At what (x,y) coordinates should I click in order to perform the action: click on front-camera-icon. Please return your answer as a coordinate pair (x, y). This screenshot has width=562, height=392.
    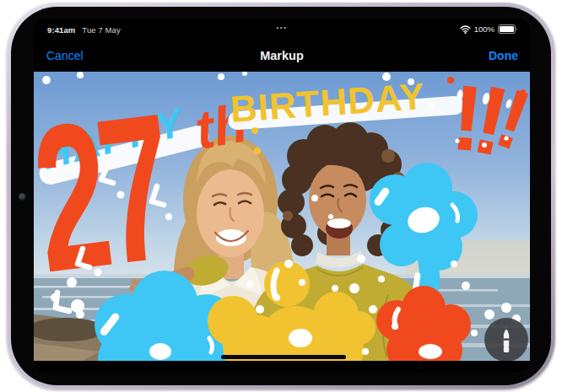
    Looking at the image, I should click on (22, 197).